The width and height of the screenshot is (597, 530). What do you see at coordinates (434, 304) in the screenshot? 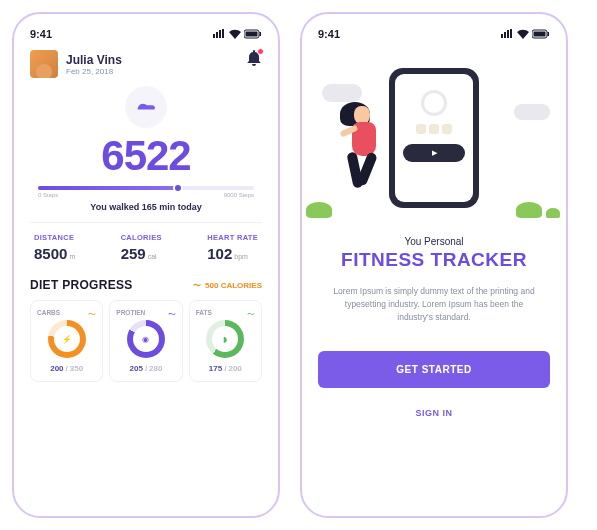
I see `onboard-description: Lorem Ipsum is simply dummy text of the …` at bounding box center [434, 304].